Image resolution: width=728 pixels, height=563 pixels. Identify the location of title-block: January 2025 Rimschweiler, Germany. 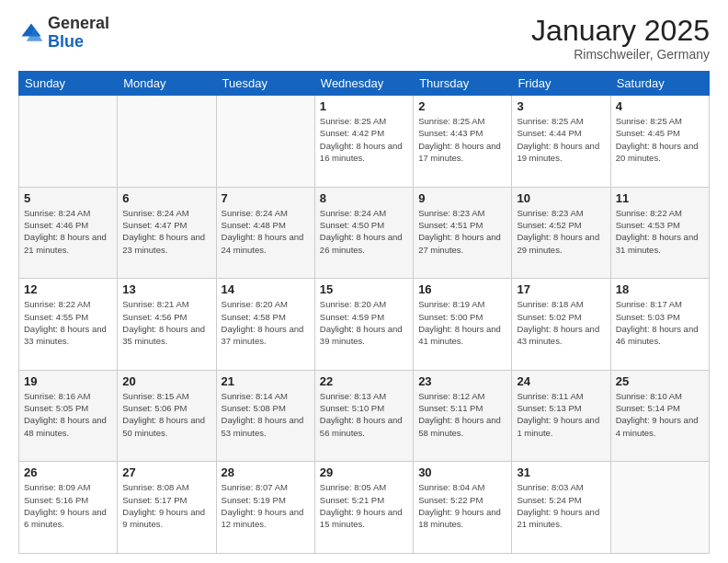
(620, 39).